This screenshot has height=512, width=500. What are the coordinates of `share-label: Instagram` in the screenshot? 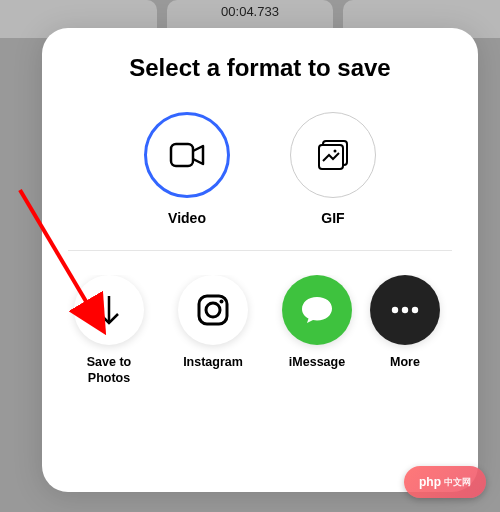 It's located at (213, 363).